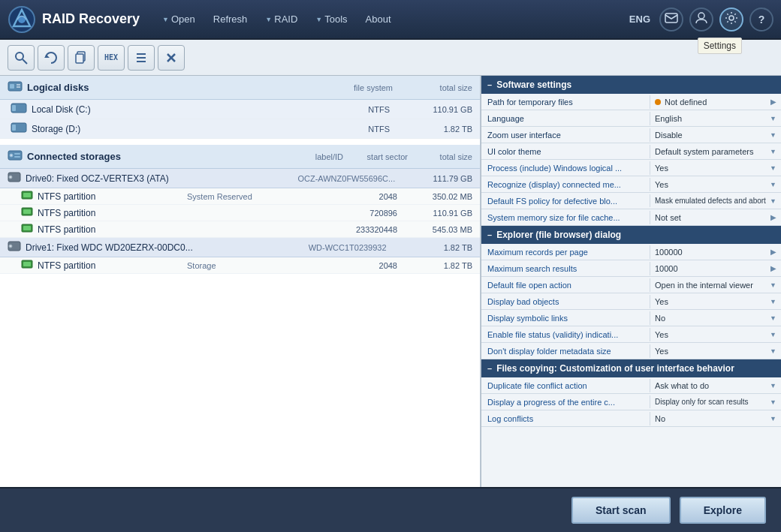 The image size is (781, 532). Describe the element at coordinates (490, 235) in the screenshot. I see `explorer-collapse-icon: –` at that location.